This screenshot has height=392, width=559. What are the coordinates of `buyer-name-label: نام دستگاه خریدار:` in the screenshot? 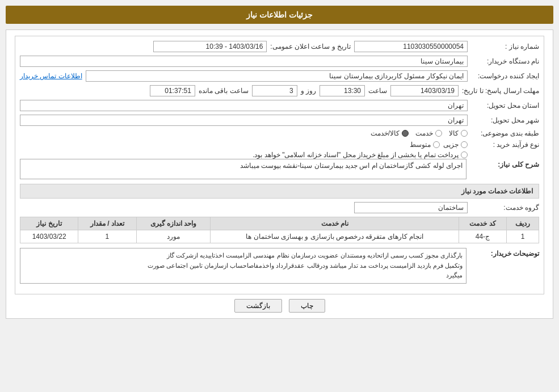 It's located at (505, 61).